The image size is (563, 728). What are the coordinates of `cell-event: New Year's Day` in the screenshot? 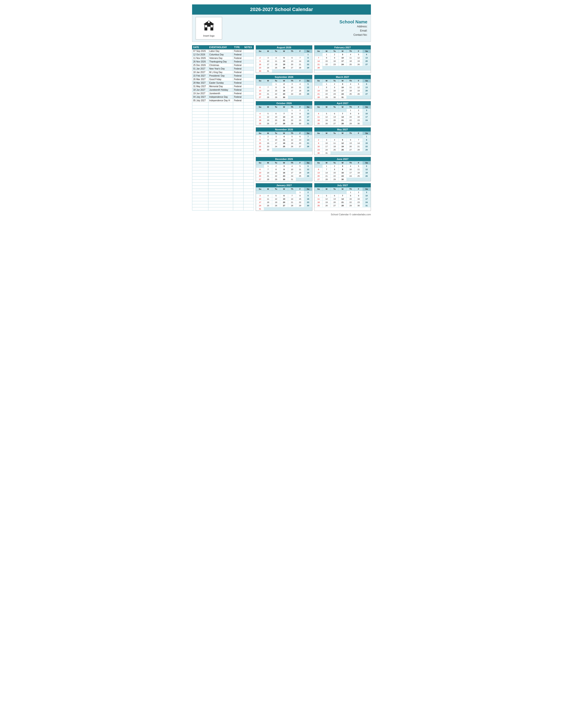 It's located at (220, 69).